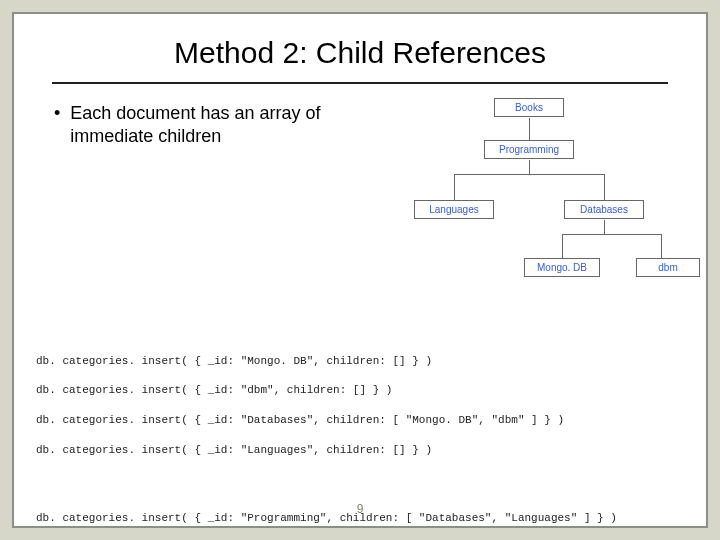  I want to click on code-line: db. categories. insert( { _id: "dbm", ch…, so click(361, 390).